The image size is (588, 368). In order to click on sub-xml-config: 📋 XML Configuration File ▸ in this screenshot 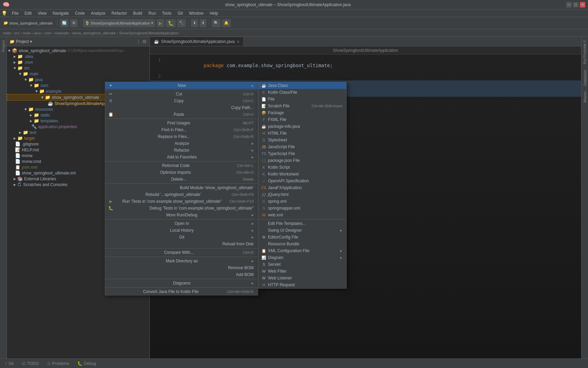, I will do `click(302, 251)`.